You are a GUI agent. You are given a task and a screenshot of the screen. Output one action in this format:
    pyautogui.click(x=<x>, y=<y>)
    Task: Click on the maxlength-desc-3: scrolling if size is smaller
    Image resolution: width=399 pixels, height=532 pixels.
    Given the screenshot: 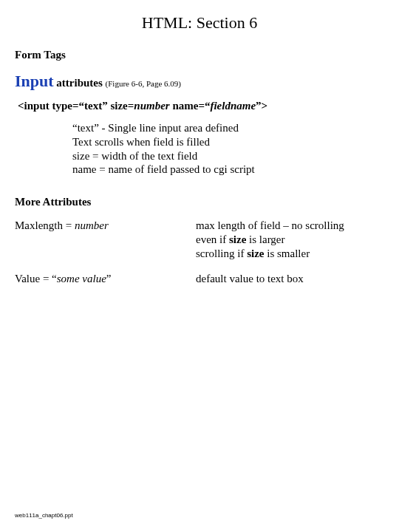 What is the action you would take?
    pyautogui.click(x=290, y=254)
    